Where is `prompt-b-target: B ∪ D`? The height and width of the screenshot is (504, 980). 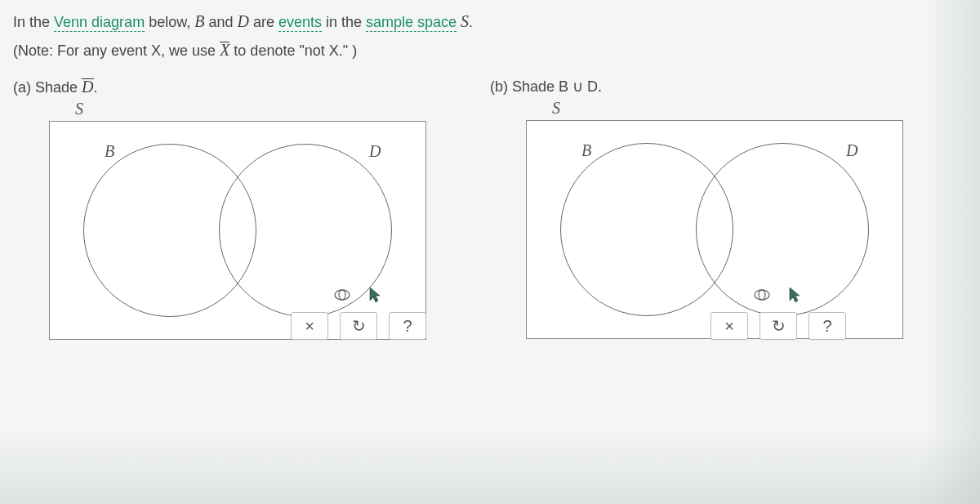
prompt-b-target: B ∪ D is located at coordinates (578, 87).